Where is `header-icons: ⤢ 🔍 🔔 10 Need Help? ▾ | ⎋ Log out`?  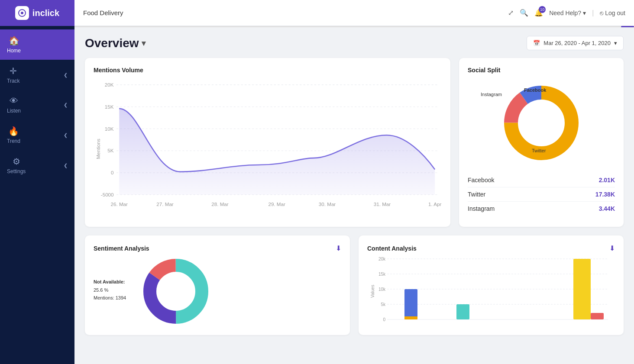
header-icons: ⤢ 🔍 🔔 10 Need Help? ▾ | ⎋ Log out is located at coordinates (566, 13).